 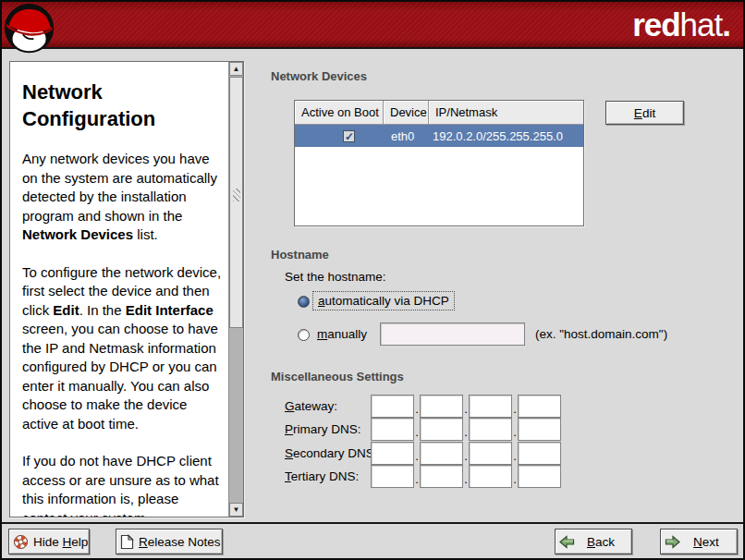 I want to click on help-scrollbar: ▲ ▼, so click(x=236, y=289).